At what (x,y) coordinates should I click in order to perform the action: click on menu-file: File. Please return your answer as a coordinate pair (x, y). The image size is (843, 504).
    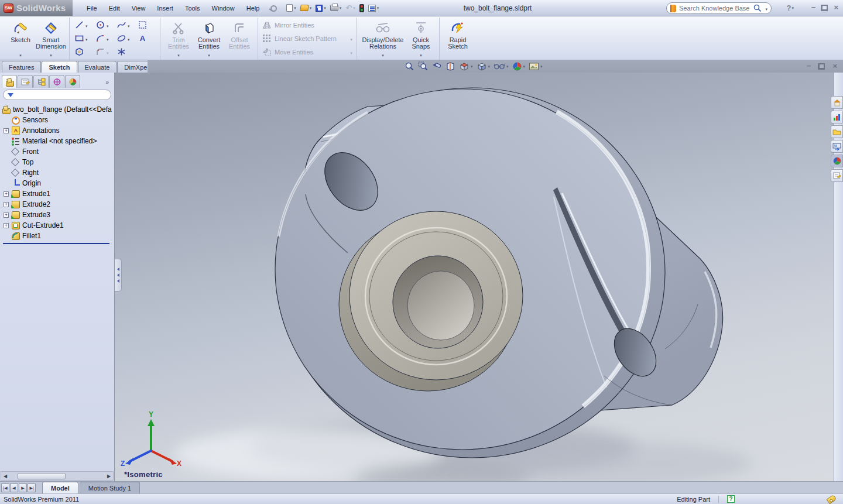
    Looking at the image, I should click on (92, 8).